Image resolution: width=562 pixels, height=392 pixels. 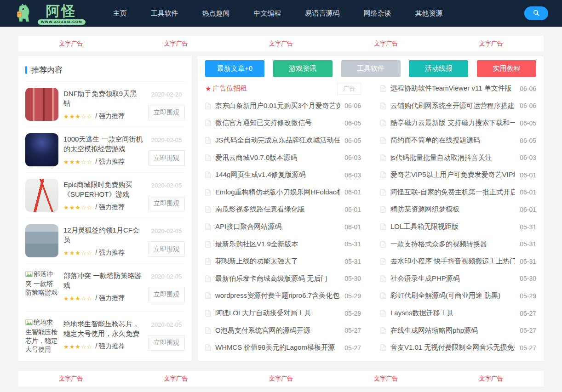 What do you see at coordinates (278, 278) in the screenshot?
I see `article-title: 最新伯乐发卡商城高级版源码 无后门` at bounding box center [278, 278].